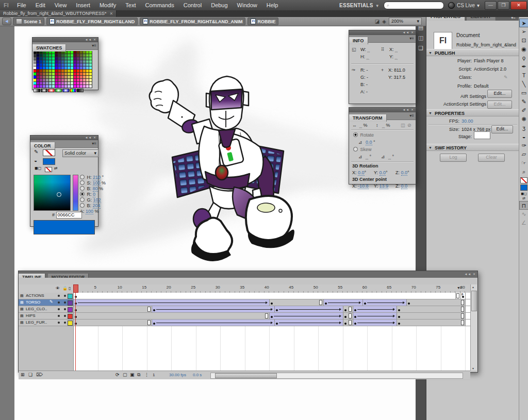  Describe the element at coordinates (118, 375) in the screenshot. I see `center-frame-icon: ⟳` at that location.